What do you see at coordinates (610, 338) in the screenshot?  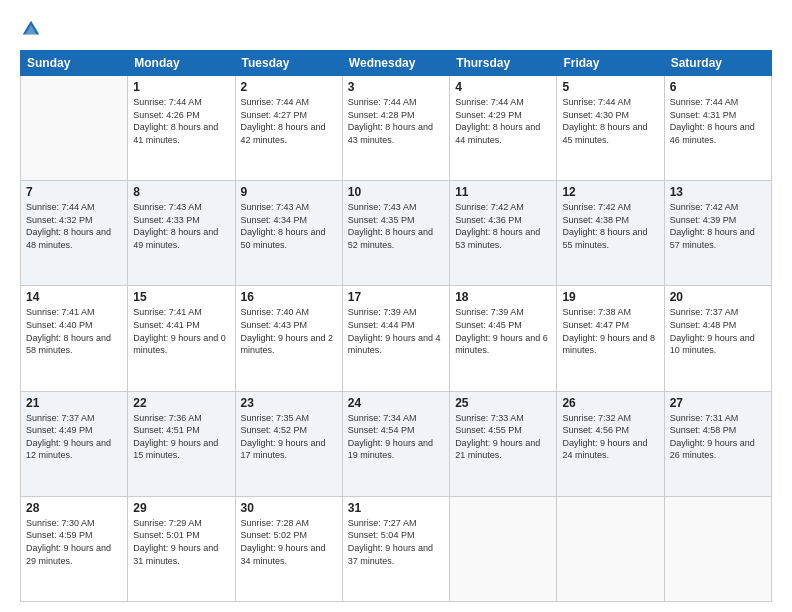 I see `calendar-day-cell: 19Sunrise: 7:38 AMSunset: 4:47 PMDayligh…` at bounding box center [610, 338].